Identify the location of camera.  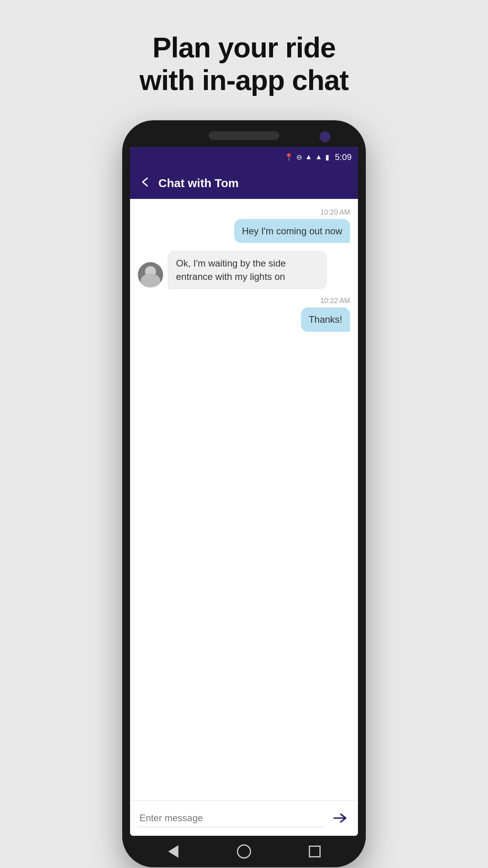
(325, 137).